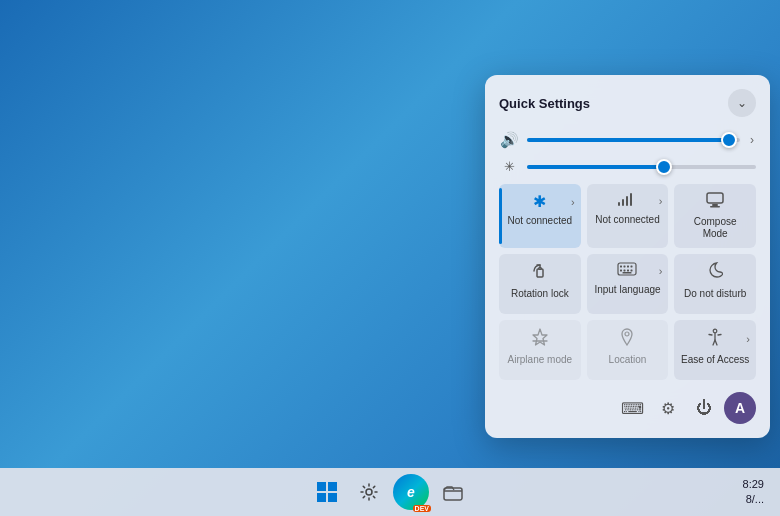  What do you see at coordinates (628, 408) in the screenshot?
I see `quick-settings-bottom: ⌨ ⚙ ⏻ A` at bounding box center [628, 408].